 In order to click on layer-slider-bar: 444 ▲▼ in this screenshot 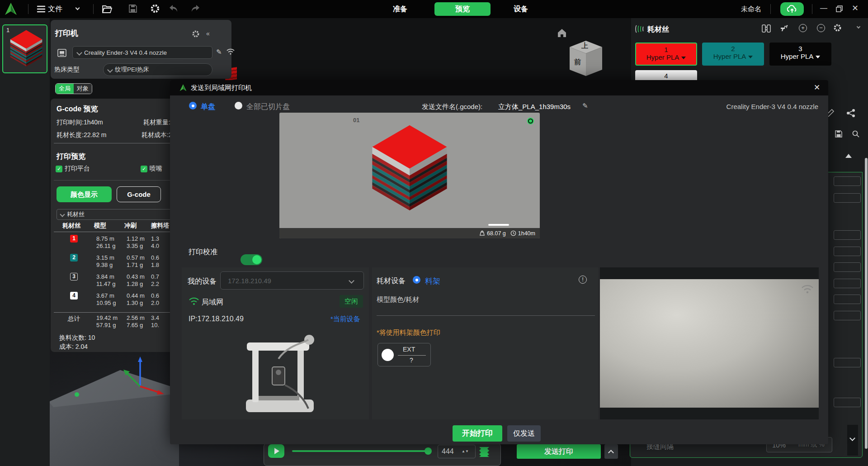, I will do `click(382, 454)`.